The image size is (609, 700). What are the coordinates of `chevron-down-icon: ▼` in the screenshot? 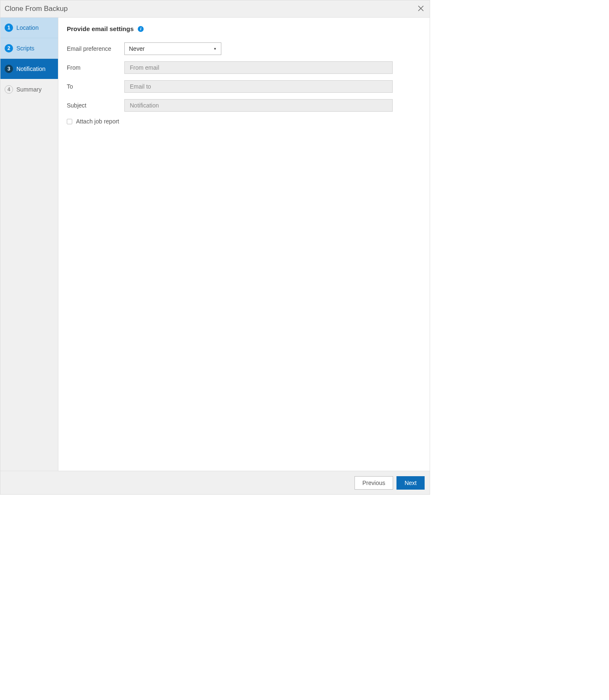 It's located at (215, 49).